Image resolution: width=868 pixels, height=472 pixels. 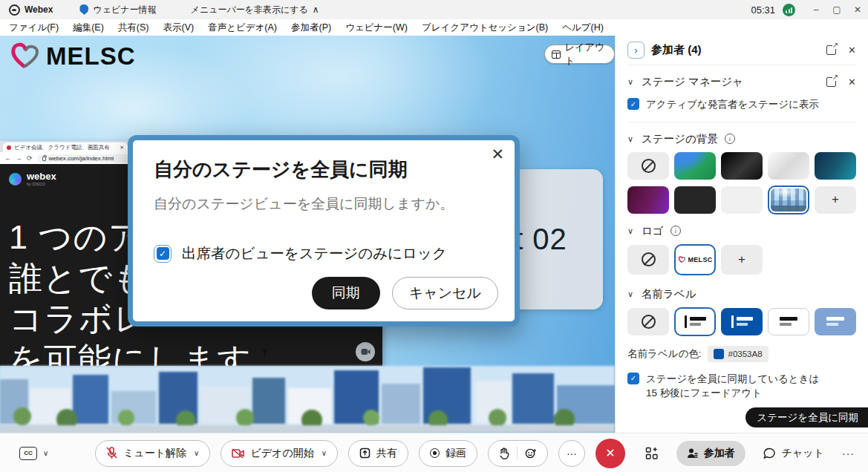 I want to click on prohibit-icon, so click(x=649, y=322).